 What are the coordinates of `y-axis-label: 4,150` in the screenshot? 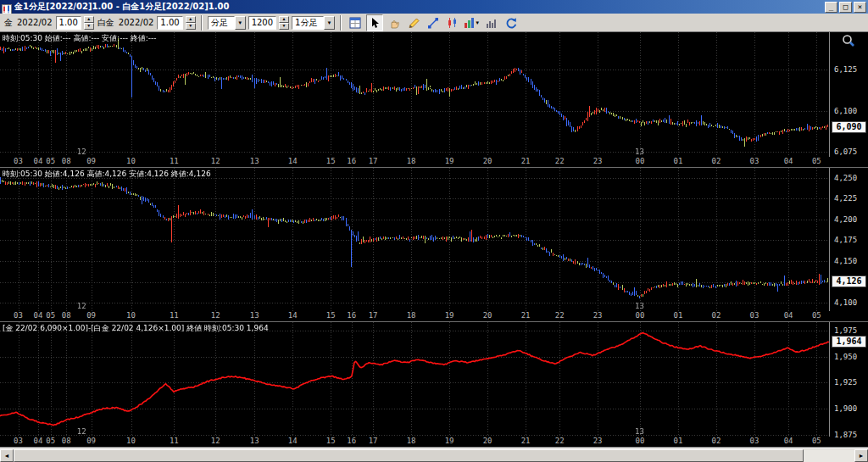 It's located at (846, 261).